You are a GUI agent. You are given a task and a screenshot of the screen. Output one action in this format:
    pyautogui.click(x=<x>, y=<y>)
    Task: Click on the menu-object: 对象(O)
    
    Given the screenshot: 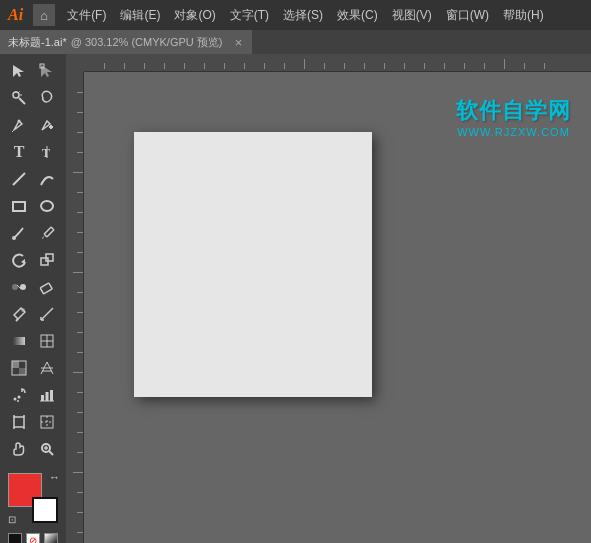 What is the action you would take?
    pyautogui.click(x=194, y=16)
    